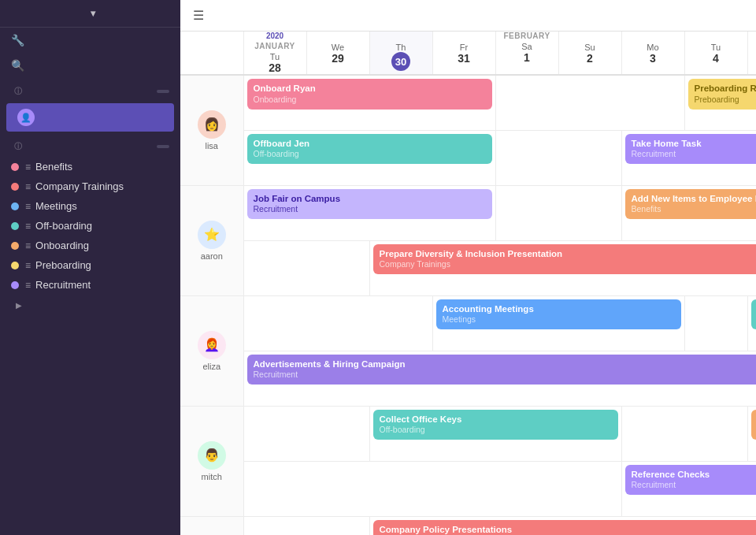 Image resolution: width=756 pixels, height=535 pixels. I want to click on task-subtitle: Preboarding, so click(726, 100).